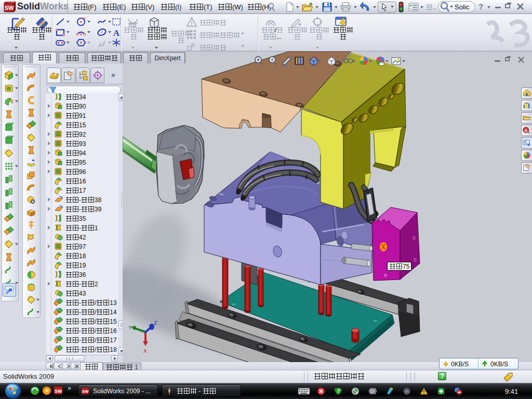 Image resolution: width=532 pixels, height=399 pixels. I want to click on svg-text: Z, so click(156, 323).